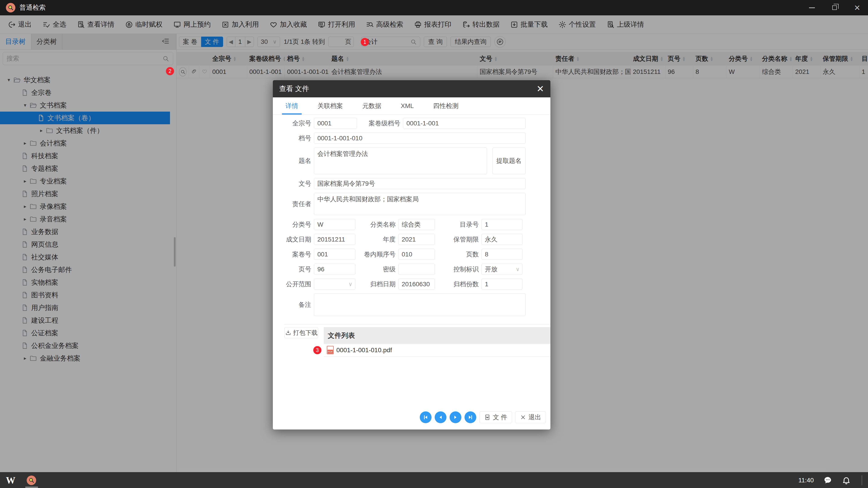 This screenshot has height=488, width=868. I want to click on field-open-scope-select: ∨, so click(335, 284).